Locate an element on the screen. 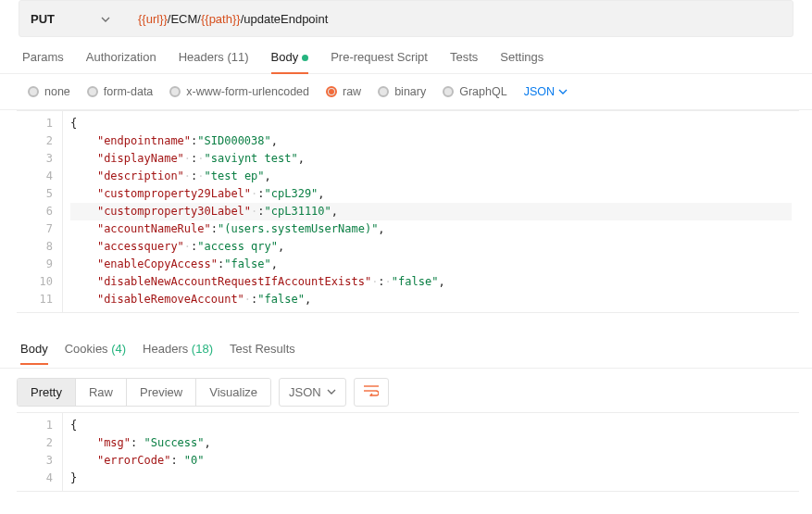 This screenshot has height=514, width=812. response-tab-cookies: Cookies (4) is located at coordinates (95, 353).